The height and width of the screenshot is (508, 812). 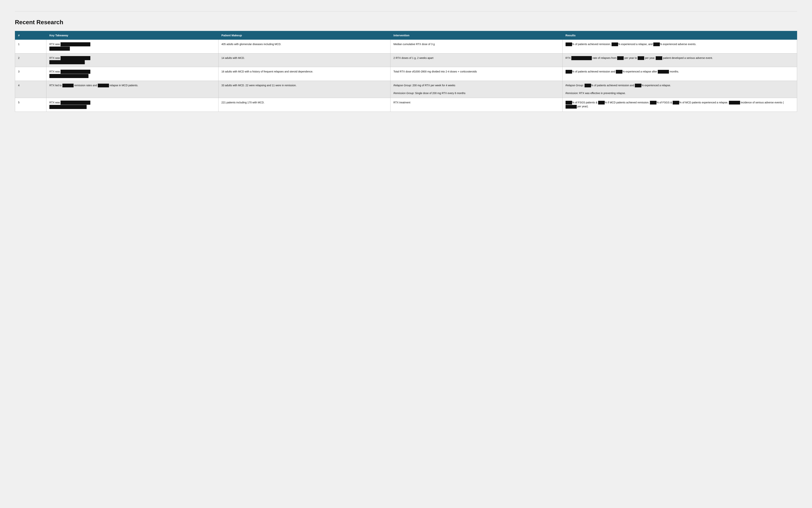 What do you see at coordinates (31, 60) in the screenshot?
I see `row-num: 2` at bounding box center [31, 60].